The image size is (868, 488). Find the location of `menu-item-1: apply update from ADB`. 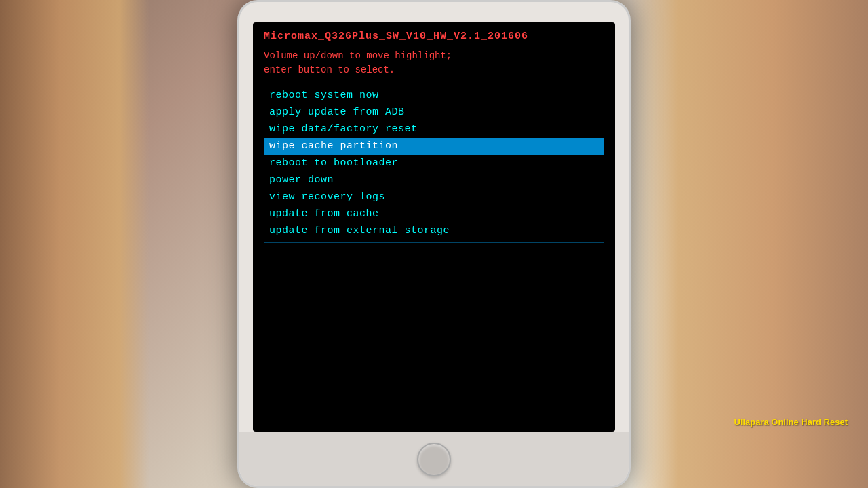

menu-item-1: apply update from ADB is located at coordinates (434, 113).